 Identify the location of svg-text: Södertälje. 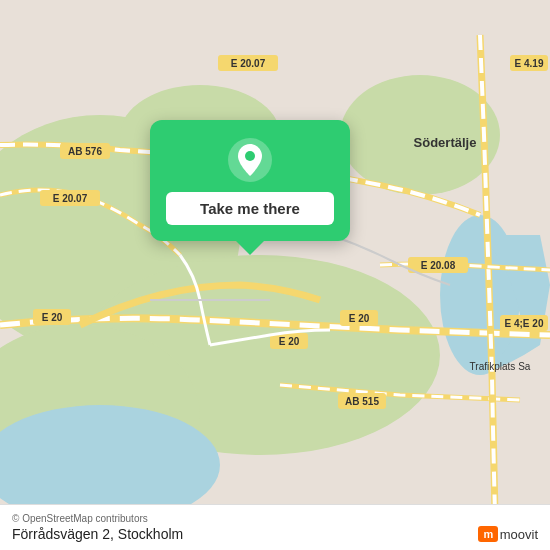
(446, 142).